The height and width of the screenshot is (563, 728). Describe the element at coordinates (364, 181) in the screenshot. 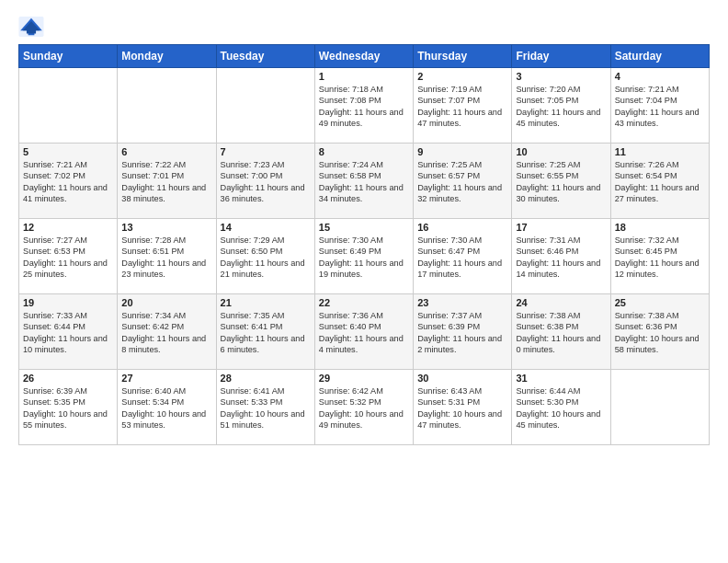

I see `calendar-cell: 8Sunrise: 7:24 AM Sunset: 6:58 PM Daylig…` at that location.